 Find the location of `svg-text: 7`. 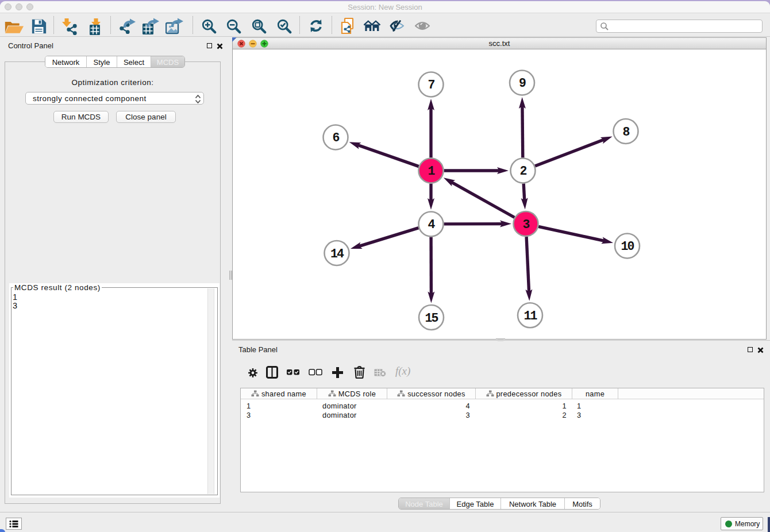

svg-text: 7 is located at coordinates (432, 85).